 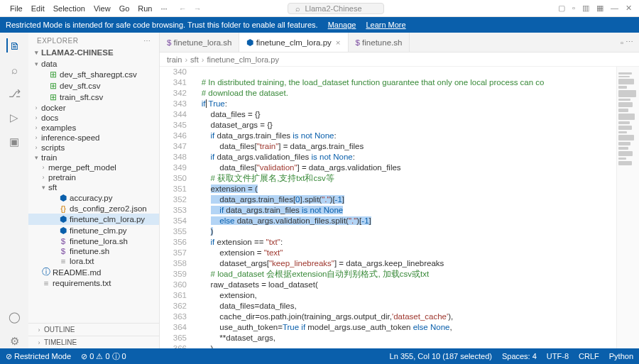 I want to click on line-349: data_files["validation"] = data_args.val…, so click(x=405, y=167).